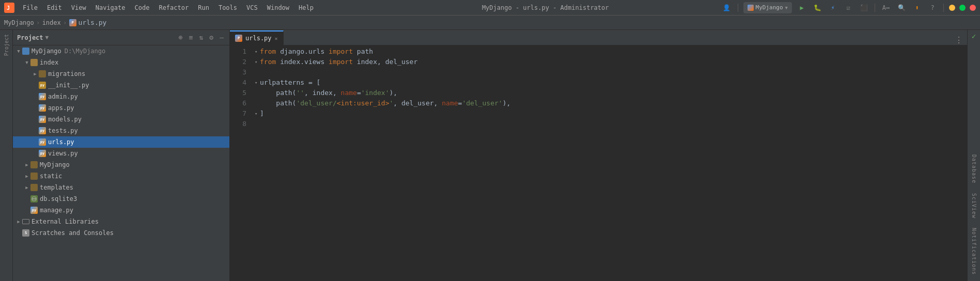  I want to click on settings-button: ⚙, so click(211, 37).